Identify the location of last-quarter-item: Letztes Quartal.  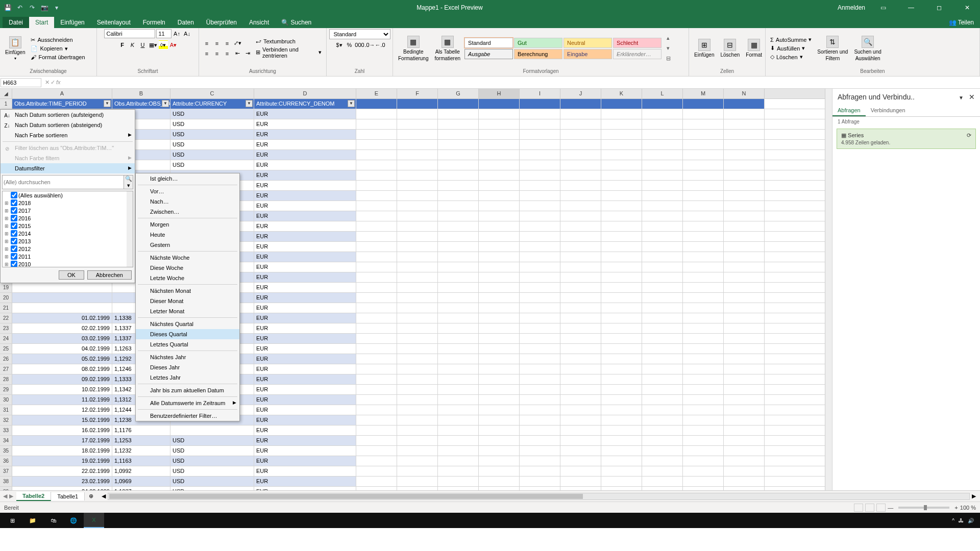
(188, 344).